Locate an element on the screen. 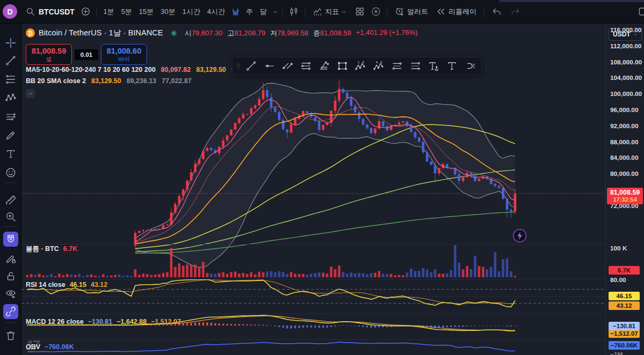 Image resolution: width=644 pixels, height=355 pixels. add-symbol-icon is located at coordinates (86, 12).